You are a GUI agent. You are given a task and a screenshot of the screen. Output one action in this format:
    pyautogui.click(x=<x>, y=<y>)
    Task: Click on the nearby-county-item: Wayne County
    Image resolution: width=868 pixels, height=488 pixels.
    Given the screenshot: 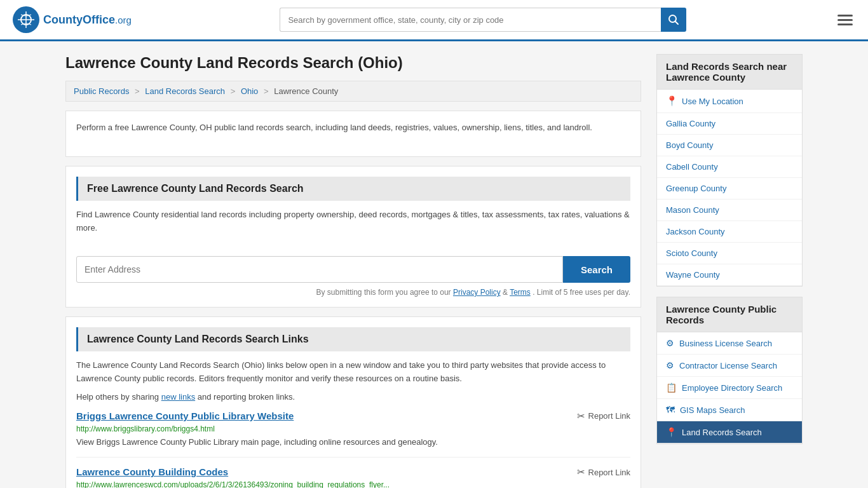 What is the action you would take?
    pyautogui.click(x=729, y=275)
    